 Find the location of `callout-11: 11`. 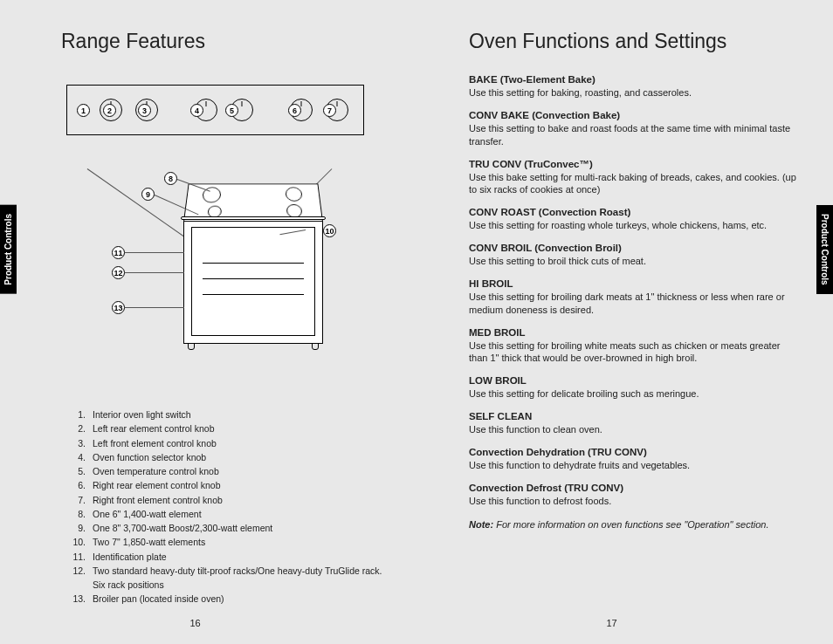

callout-11: 11 is located at coordinates (119, 253).